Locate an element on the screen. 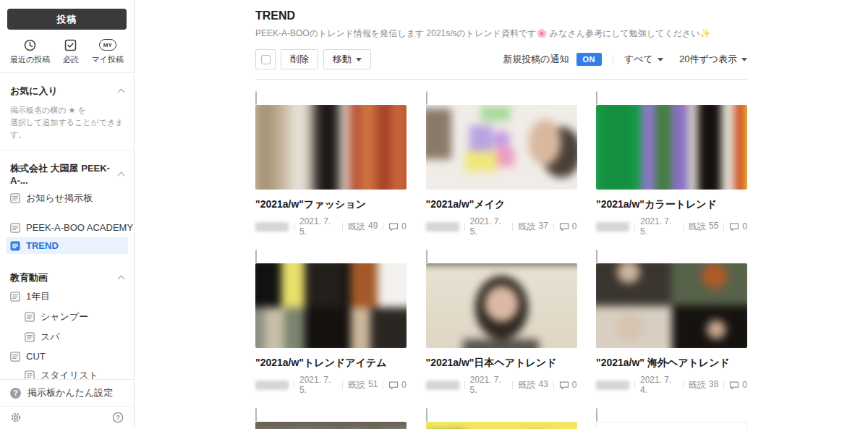 The image size is (868, 429). clock-icon is located at coordinates (30, 45).